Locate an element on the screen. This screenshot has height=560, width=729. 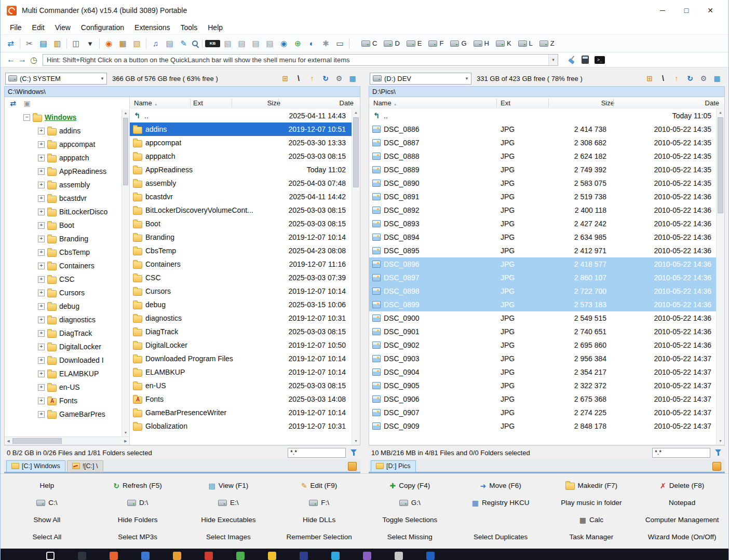
tree-horizontal-scrollbar is located at coordinates (67, 441).